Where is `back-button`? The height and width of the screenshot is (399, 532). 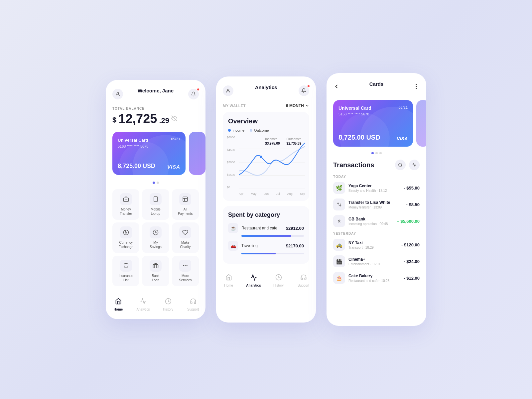
back-button is located at coordinates (336, 87).